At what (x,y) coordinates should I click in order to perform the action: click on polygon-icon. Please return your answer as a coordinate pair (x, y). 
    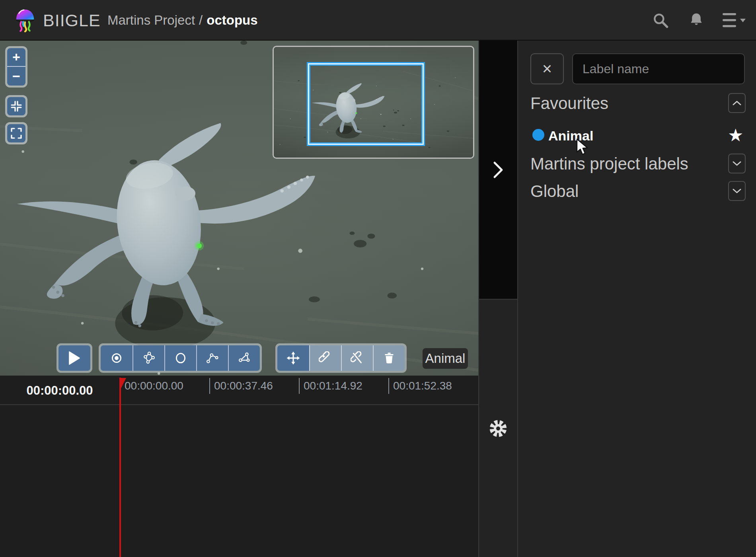
    Looking at the image, I should click on (244, 358).